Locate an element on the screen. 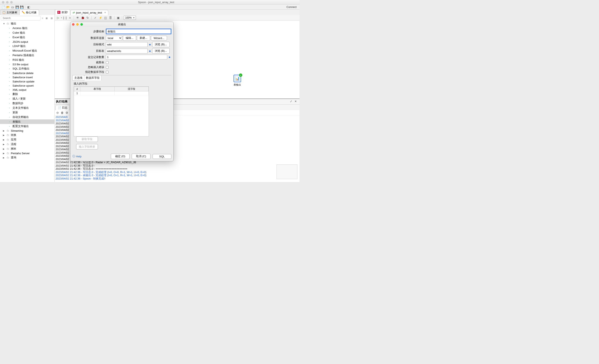  tree-folder: ▶🗀转换 is located at coordinates (27, 135).